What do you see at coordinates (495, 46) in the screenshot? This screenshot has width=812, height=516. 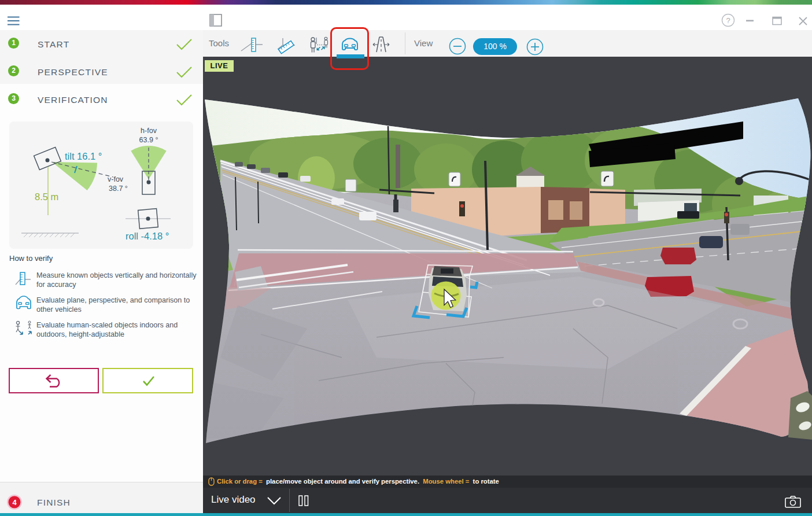 I see `svg-text: 100 %` at bounding box center [495, 46].